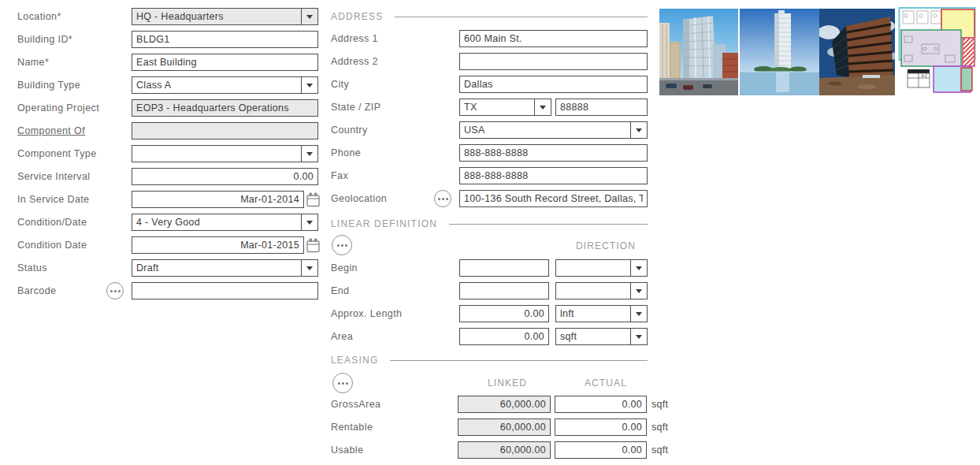 The image size is (980, 465). Describe the element at coordinates (489, 17) in the screenshot. I see `address-section-header: ADDRESS` at that location.